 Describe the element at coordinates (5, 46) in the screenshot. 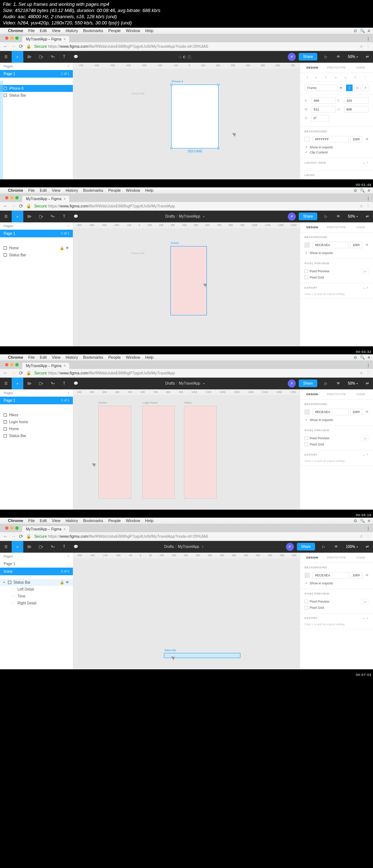

I see `back-icon: ←` at that location.